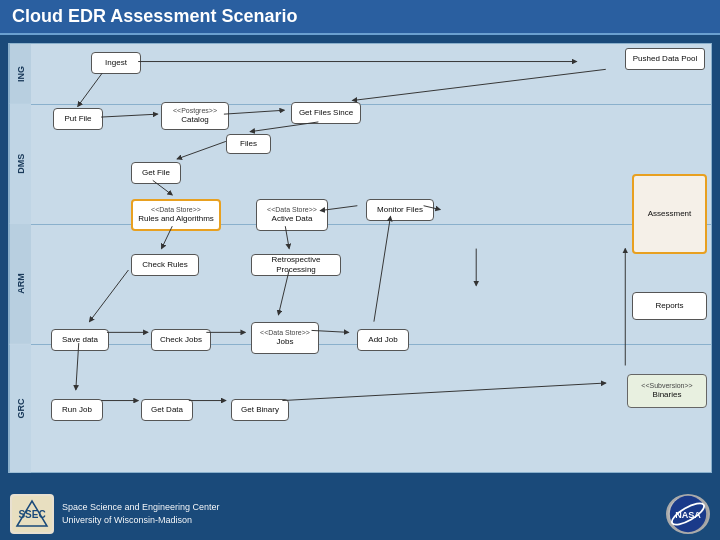 This screenshot has height=540, width=720. Describe the element at coordinates (156, 173) in the screenshot. I see `get-file-node: Get File` at that location.